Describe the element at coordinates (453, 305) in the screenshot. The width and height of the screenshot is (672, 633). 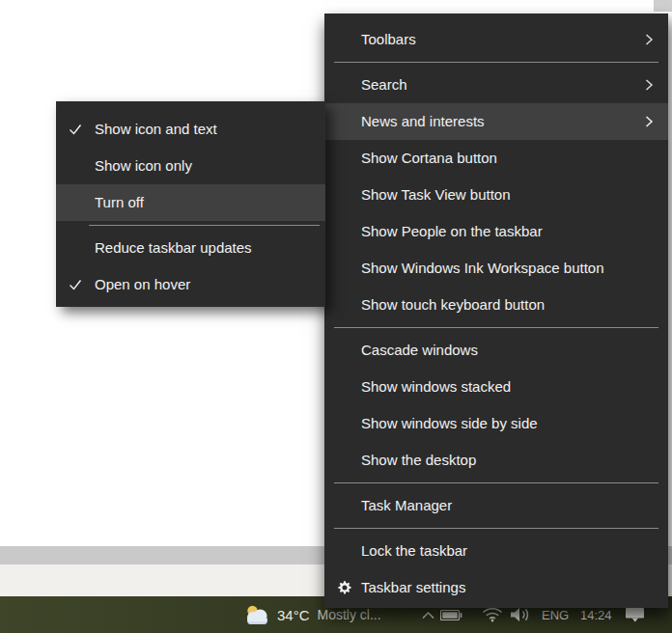
I see `menu-item-label: Show touch keyboard button` at that location.